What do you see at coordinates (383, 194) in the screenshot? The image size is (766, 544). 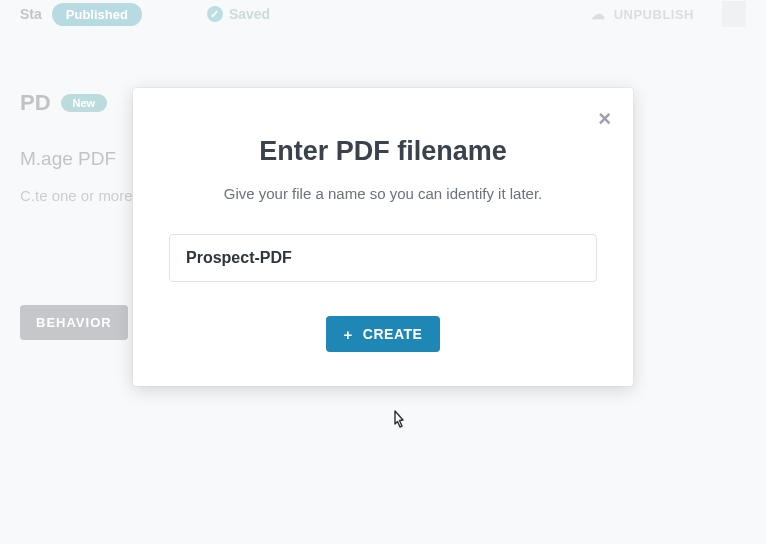 I see `modal-subtitle: Give your file a name so you can identif…` at bounding box center [383, 194].